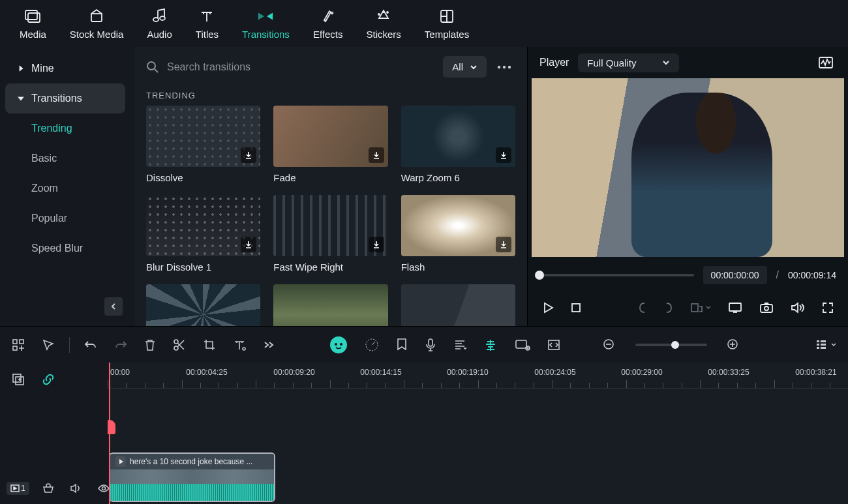  Describe the element at coordinates (239, 345) in the screenshot. I see `text-button` at that location.